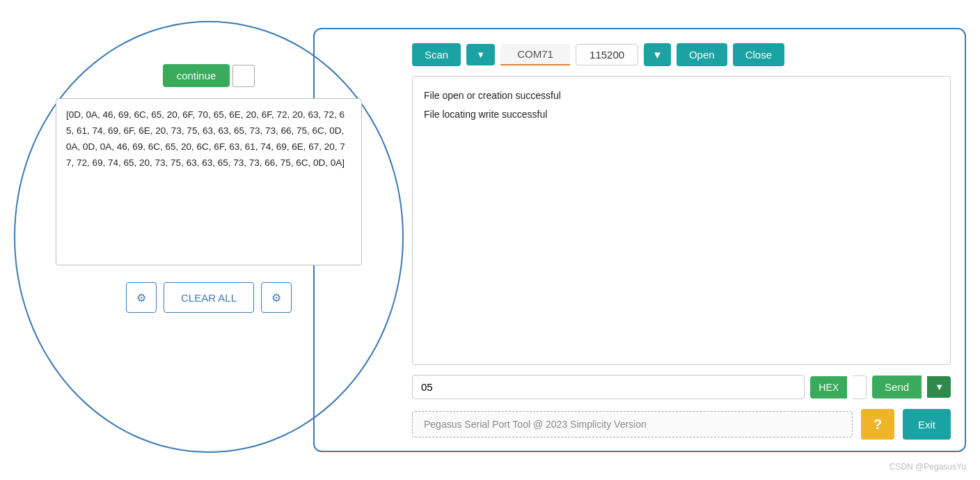 This screenshot has height=480, width=980. I want to click on close-button: Close, so click(759, 54).